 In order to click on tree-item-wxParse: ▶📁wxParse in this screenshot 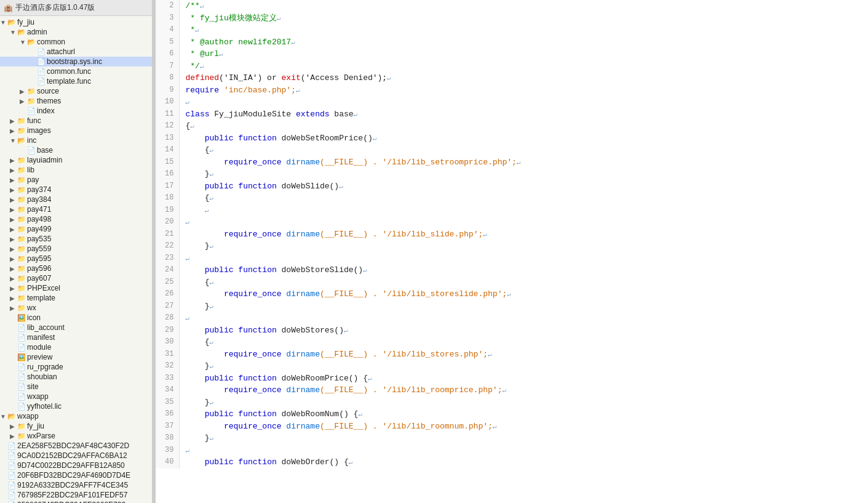, I will do `click(76, 436)`.